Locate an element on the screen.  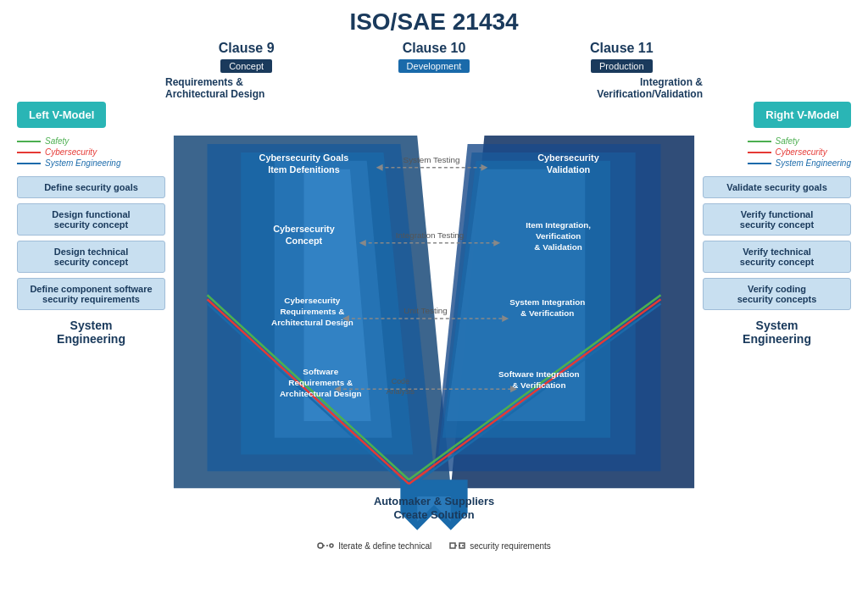
svg-text: Concept is located at coordinates (304, 241).